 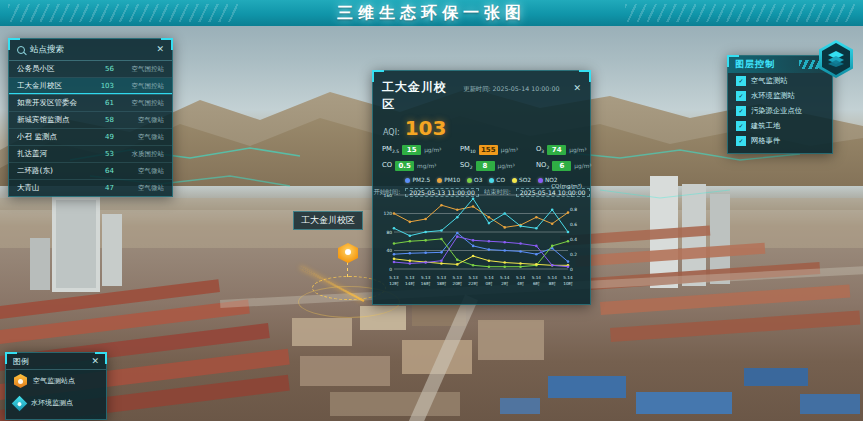 I want to click on station-value: 61, so click(x=103, y=103).